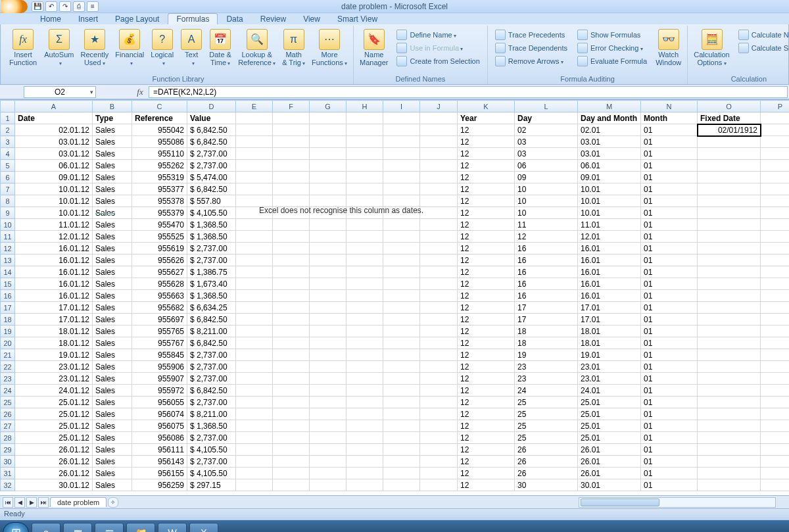  I want to click on row-header: 9, so click(8, 213).